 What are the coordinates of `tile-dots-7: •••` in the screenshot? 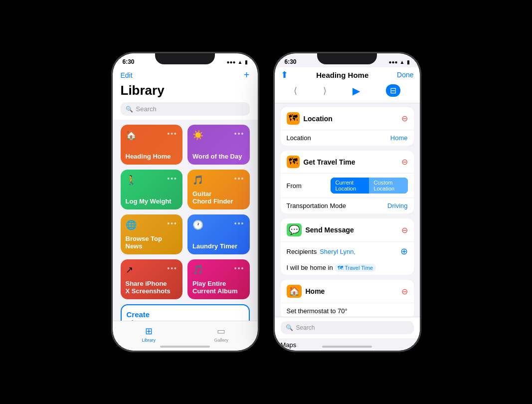 It's located at (173, 268).